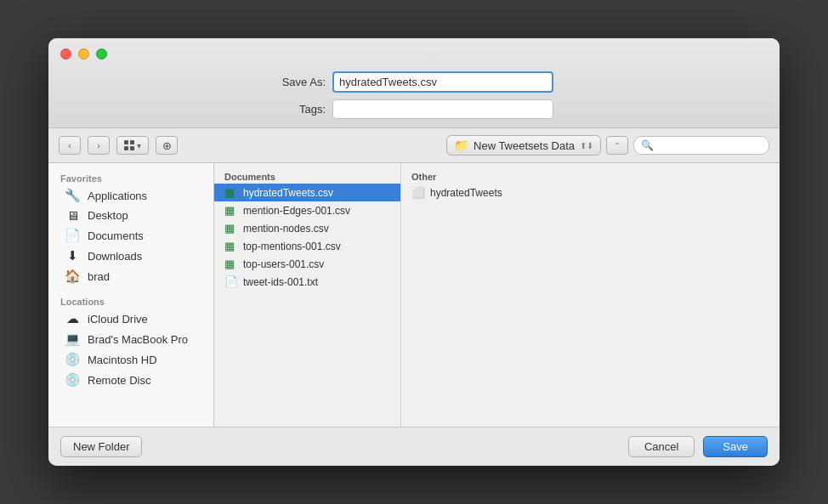 The height and width of the screenshot is (504, 828). Describe the element at coordinates (72, 235) in the screenshot. I see `documents-icon: 📄` at that location.